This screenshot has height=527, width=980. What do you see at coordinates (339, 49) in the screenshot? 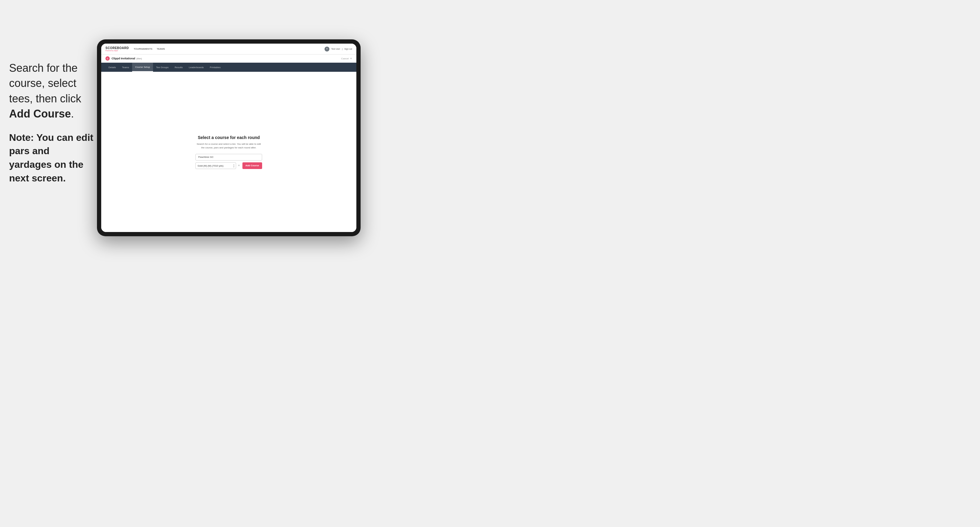
I see `navbar-right: T Test User | Sign out` at bounding box center [339, 49].